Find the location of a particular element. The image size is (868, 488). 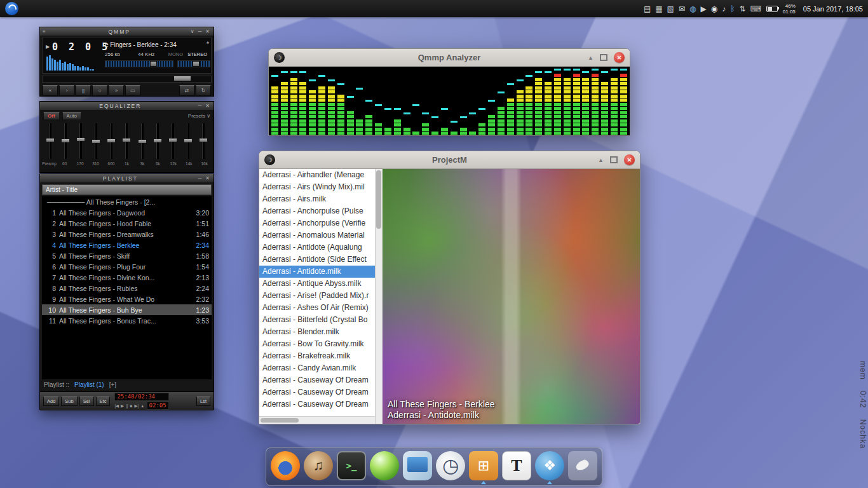

vscroll-thumb is located at coordinates (379, 200).